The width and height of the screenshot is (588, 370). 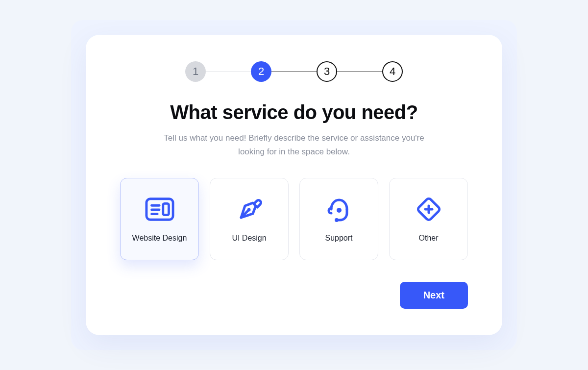 I want to click on option-support: Support, so click(x=339, y=219).